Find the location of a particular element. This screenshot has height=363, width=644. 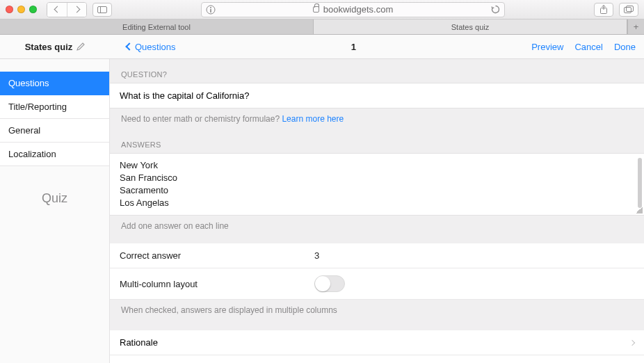

answers-hint: Add one answer on each line is located at coordinates (377, 226).